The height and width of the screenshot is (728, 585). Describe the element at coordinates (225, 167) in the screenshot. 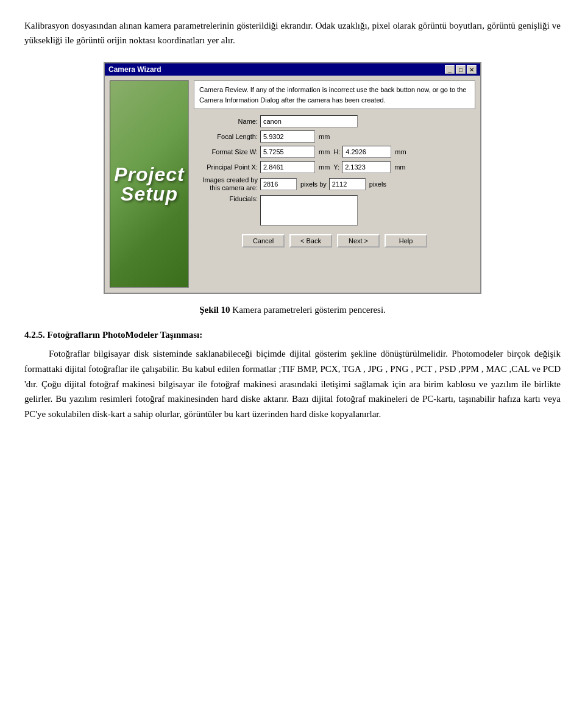

I see `principal-label: Principal Point X:` at that location.